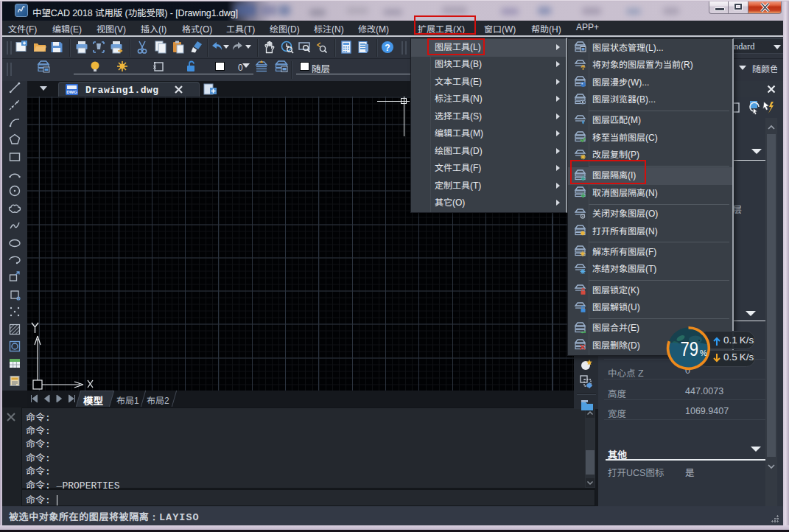  I want to click on svg-text: DWG, so click(72, 92).